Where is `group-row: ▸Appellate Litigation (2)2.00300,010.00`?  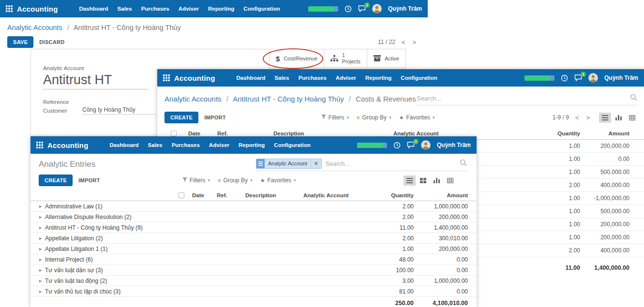 group-row: ▸Appellate Litigation (2)2.00300,010.00 is located at coordinates (254, 238).